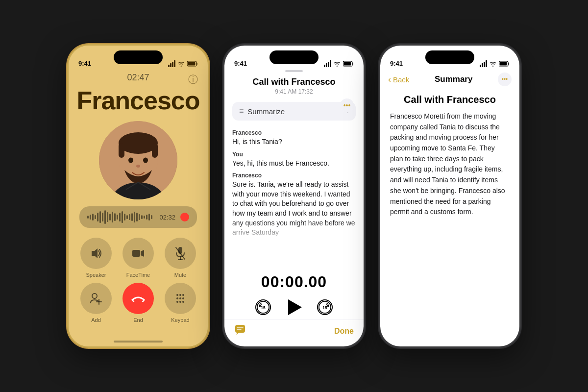 This screenshot has width=588, height=392. I want to click on speaker-btn-group: Speaker, so click(96, 258).